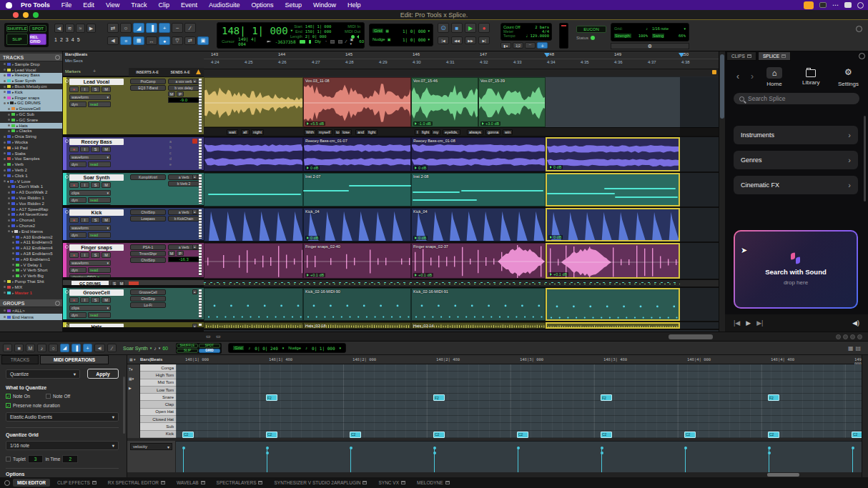 This screenshot has height=488, width=868. Describe the element at coordinates (31, 98) in the screenshot. I see `track-list-item: ▸Finger snaps` at that location.